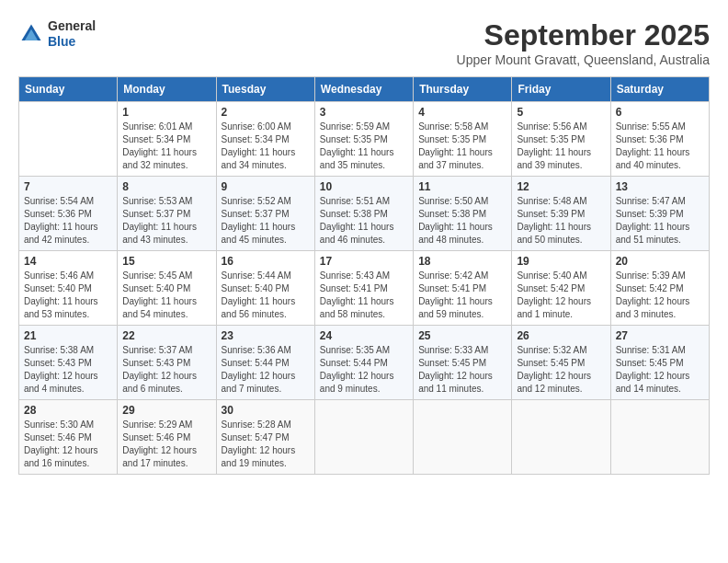 The width and height of the screenshot is (728, 563). Describe the element at coordinates (68, 370) in the screenshot. I see `day-info: Sunrise: 5:38 AMSunset: 5:43 PMDaylight:…` at that location.